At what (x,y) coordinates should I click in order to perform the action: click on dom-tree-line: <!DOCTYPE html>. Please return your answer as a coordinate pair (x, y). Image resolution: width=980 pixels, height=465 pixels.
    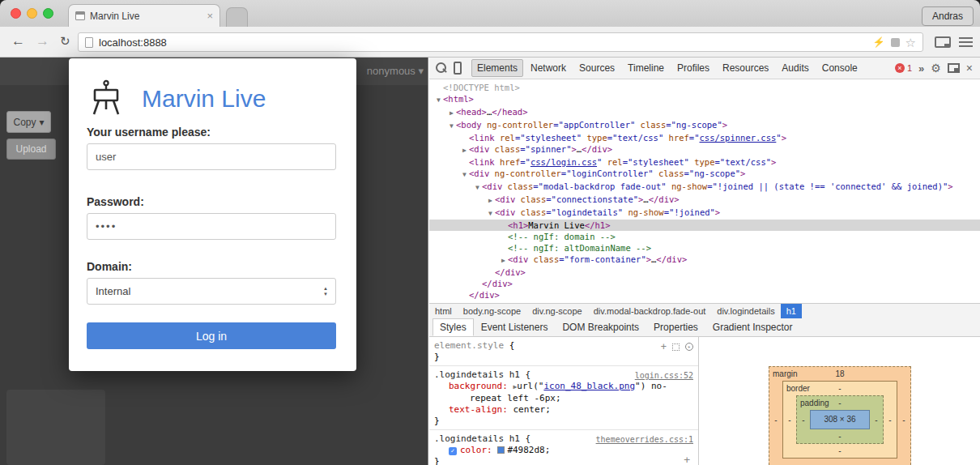
    Looking at the image, I should click on (705, 87).